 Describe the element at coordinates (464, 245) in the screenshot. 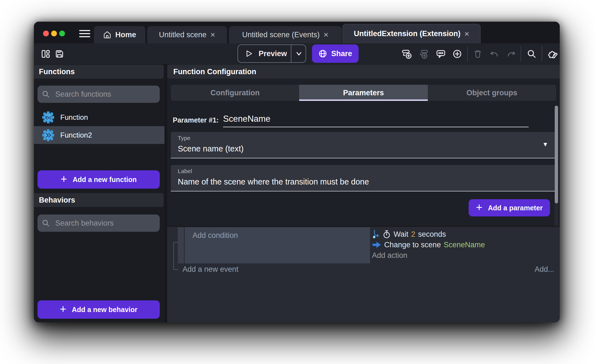

I see `scene-name-value: SceneName` at that location.